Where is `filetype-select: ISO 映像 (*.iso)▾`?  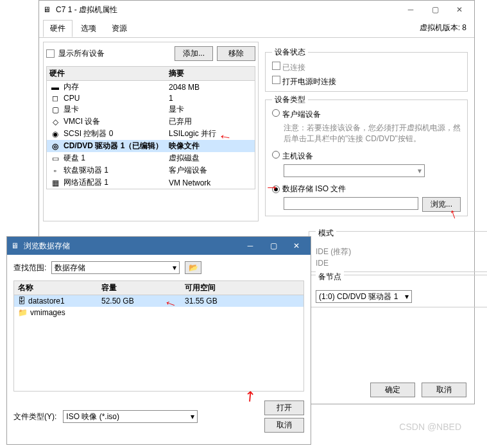 filetype-select: ISO 映像 (*.iso)▾ is located at coordinates (130, 417).